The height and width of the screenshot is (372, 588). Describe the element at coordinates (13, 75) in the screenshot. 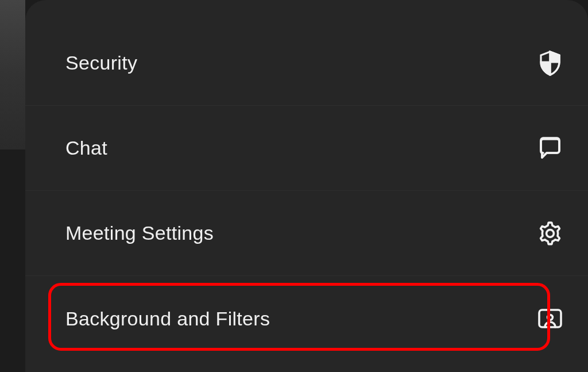

I see `background-strip` at that location.